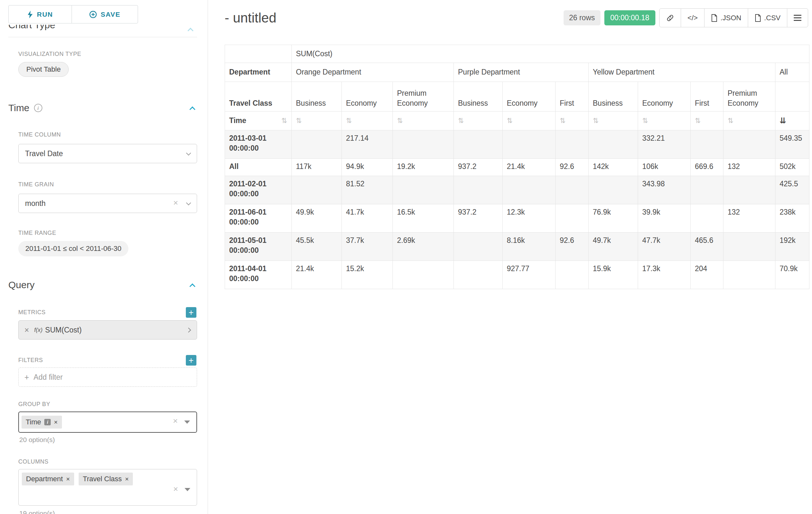  I want to click on pivot-cell: 45.5k, so click(317, 247).